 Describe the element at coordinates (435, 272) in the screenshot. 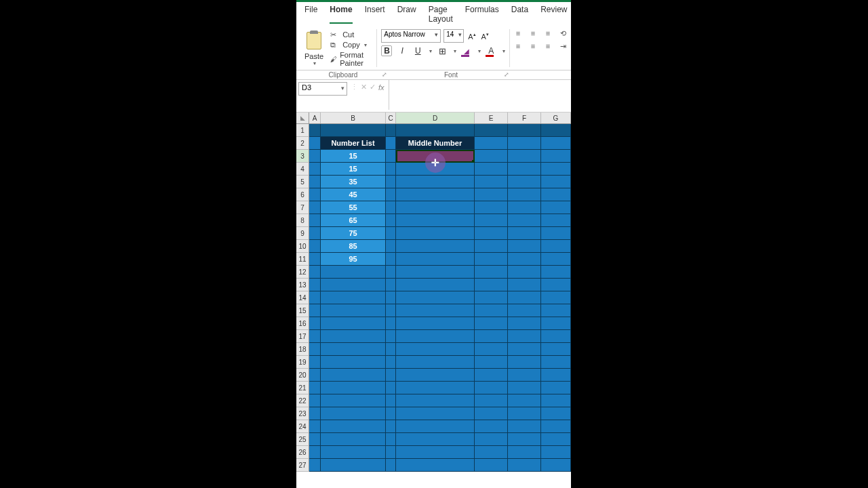

I see `cell-D12` at that location.